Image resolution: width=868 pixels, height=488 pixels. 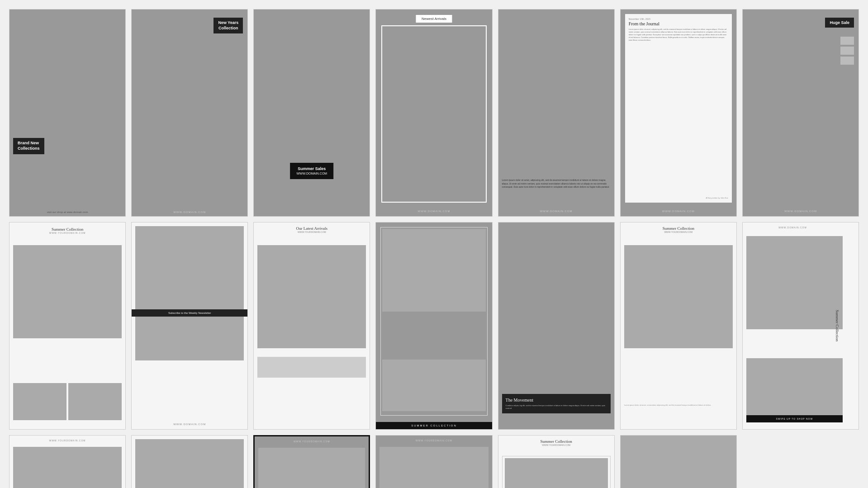 I want to click on card13-title: Summer Collection, so click(x=678, y=228).